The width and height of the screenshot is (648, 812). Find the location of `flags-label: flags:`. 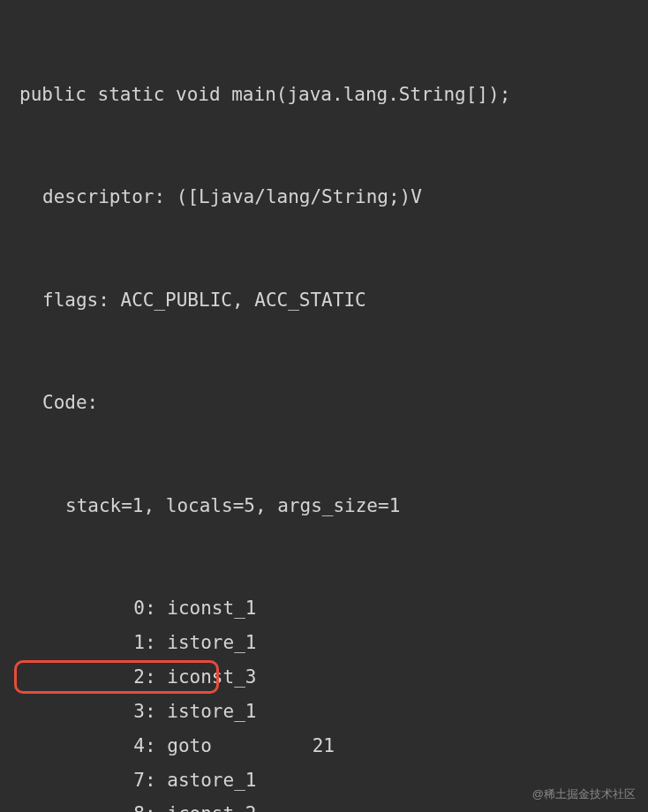

flags-label: flags: is located at coordinates (76, 300).